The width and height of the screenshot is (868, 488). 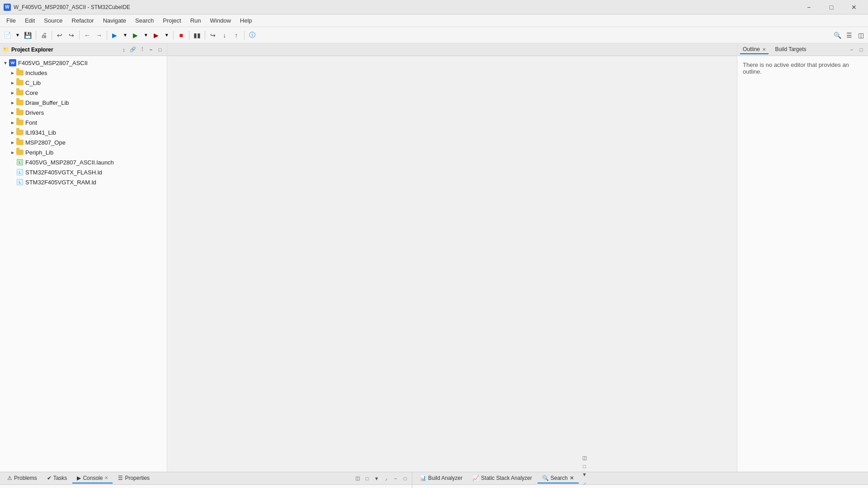 What do you see at coordinates (377, 479) in the screenshot?
I see `console-action-down: ▼` at bounding box center [377, 479].